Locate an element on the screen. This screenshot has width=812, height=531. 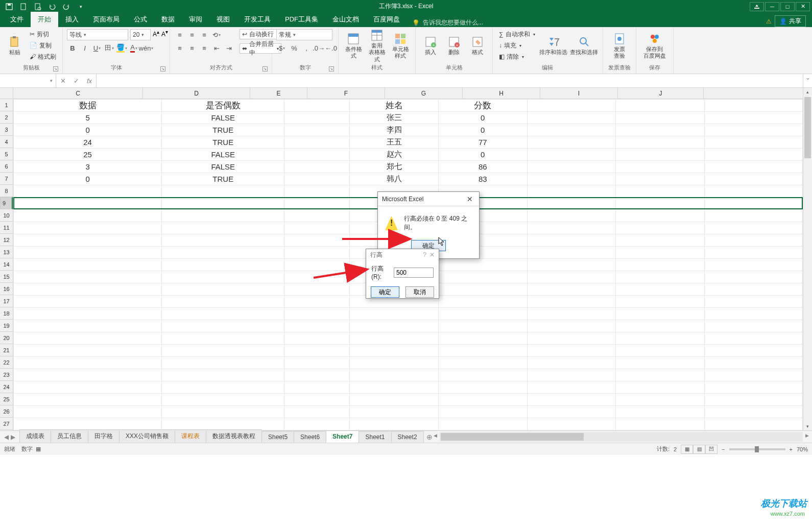
cell: TRUE is located at coordinates (223, 130).